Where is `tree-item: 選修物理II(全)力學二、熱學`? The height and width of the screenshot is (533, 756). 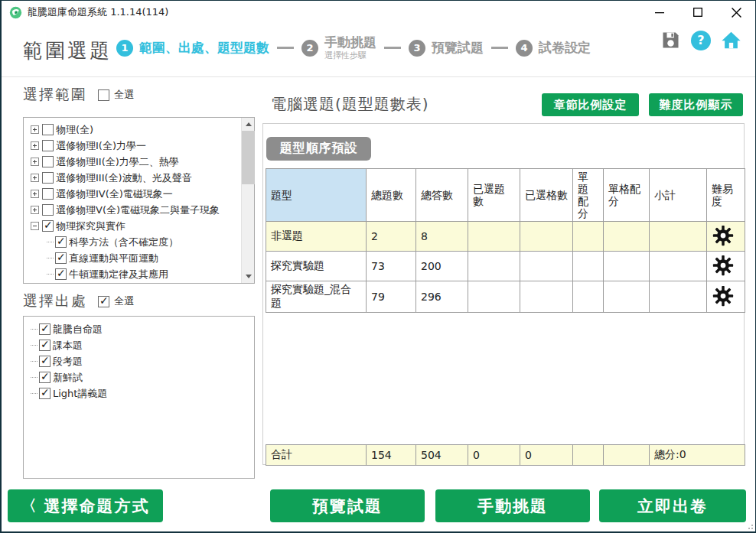
tree-item: 選修物理II(全)力學二、熱學 is located at coordinates (132, 162).